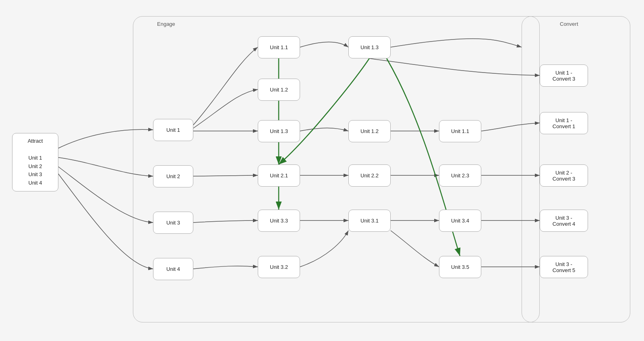 The image size is (644, 341). What do you see at coordinates (173, 177) in the screenshot?
I see `unit2-node: Unit 2` at bounding box center [173, 177].